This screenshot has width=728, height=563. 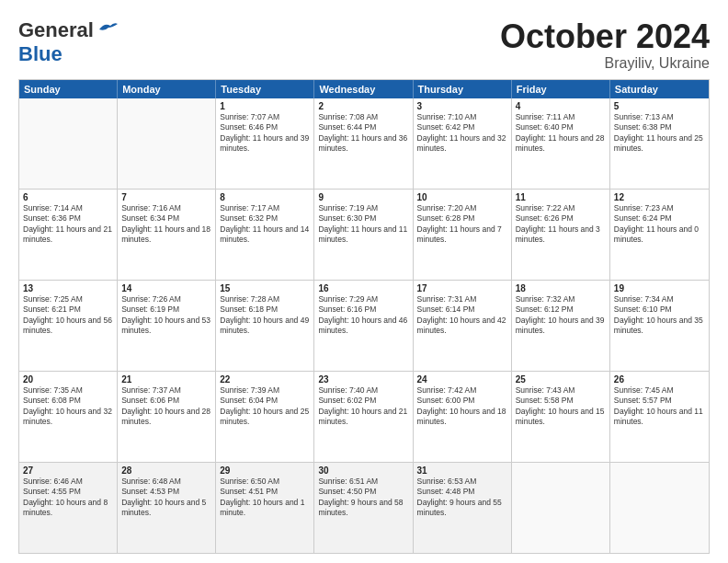 What do you see at coordinates (363, 224) in the screenshot?
I see `day-info: Sunrise: 7:19 AM Sunset: 6:30 PM Dayligh…` at bounding box center [363, 224].